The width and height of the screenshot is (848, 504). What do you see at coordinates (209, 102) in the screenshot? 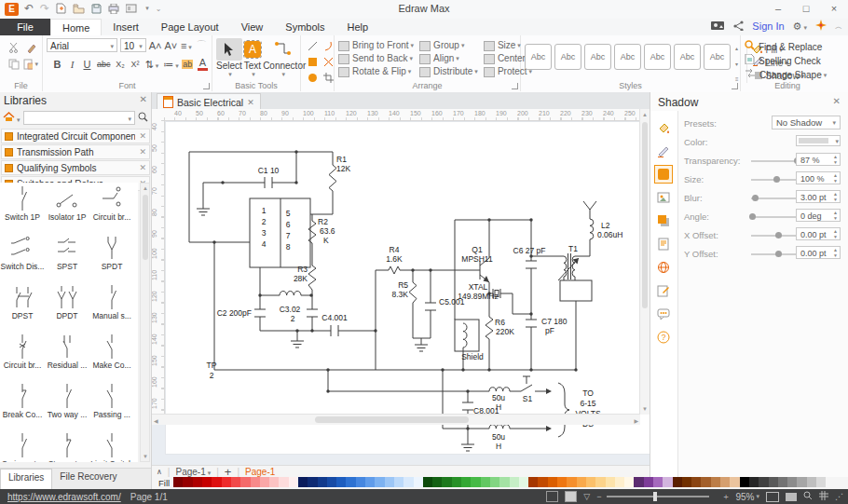
I see `document-tab: Basic Electrical ✕` at bounding box center [209, 102].